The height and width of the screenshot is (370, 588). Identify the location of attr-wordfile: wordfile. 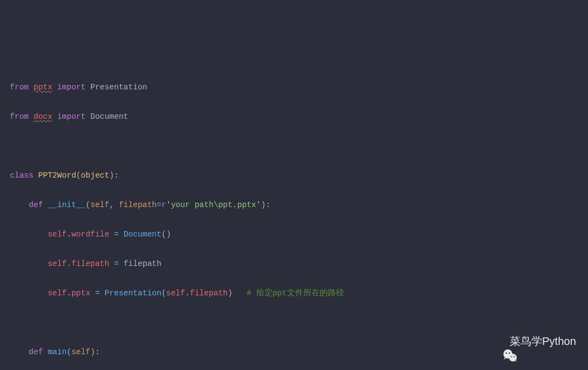
(90, 234).